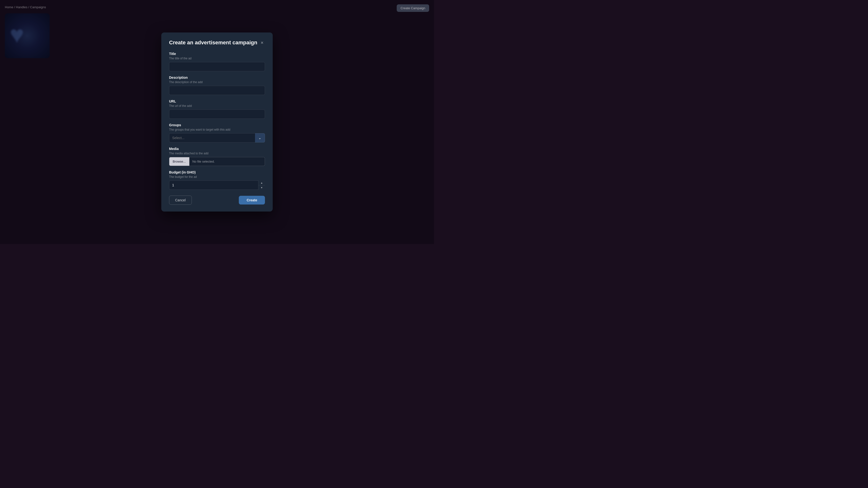 This screenshot has width=868, height=488. Describe the element at coordinates (217, 85) in the screenshot. I see `description-field-group: Description The description of the add` at that location.